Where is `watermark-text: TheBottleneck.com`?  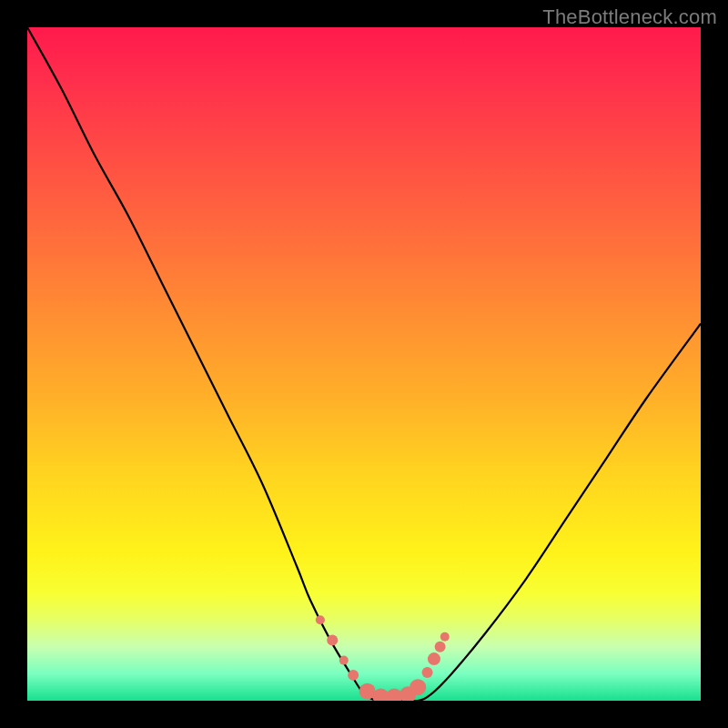
watermark-text: TheBottleneck.com is located at coordinates (630, 17).